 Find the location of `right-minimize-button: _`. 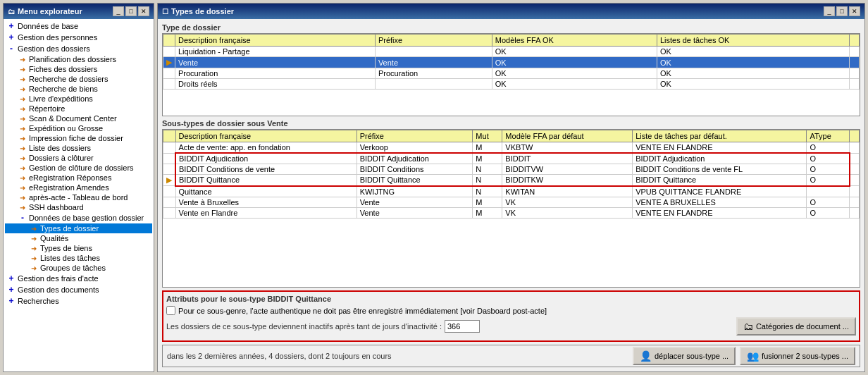

right-minimize-button: _ is located at coordinates (829, 11).